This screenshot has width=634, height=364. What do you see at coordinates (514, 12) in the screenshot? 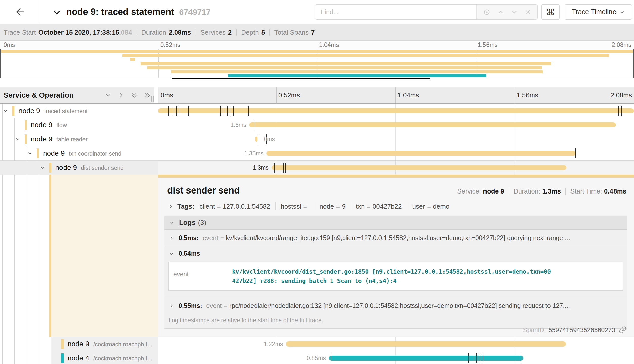
I see `next-match-icon` at bounding box center [514, 12].